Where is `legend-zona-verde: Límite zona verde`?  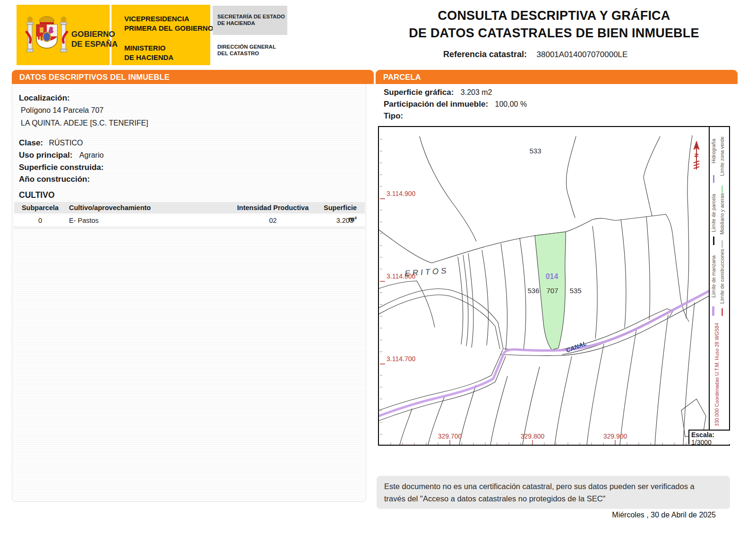 legend-zona-verde: Límite zona verde is located at coordinates (722, 156).